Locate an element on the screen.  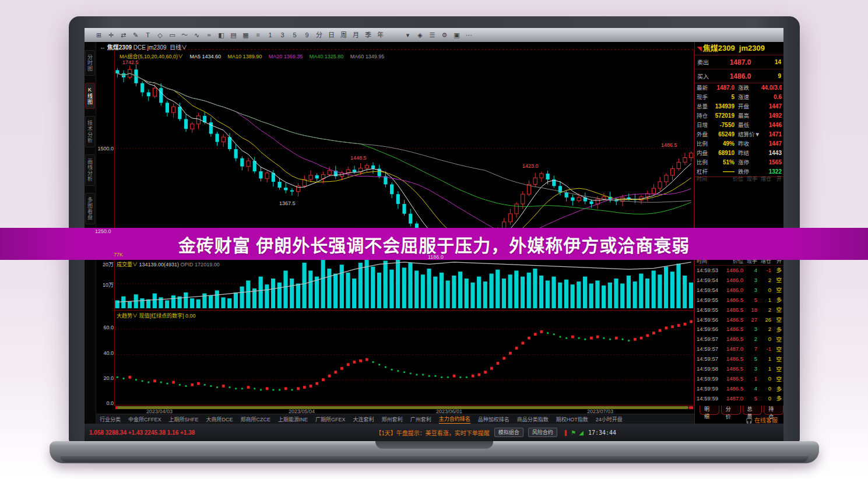
quote-row: 最新1487.0涨跌44.0/3.0 is located at coordinates (739, 88).